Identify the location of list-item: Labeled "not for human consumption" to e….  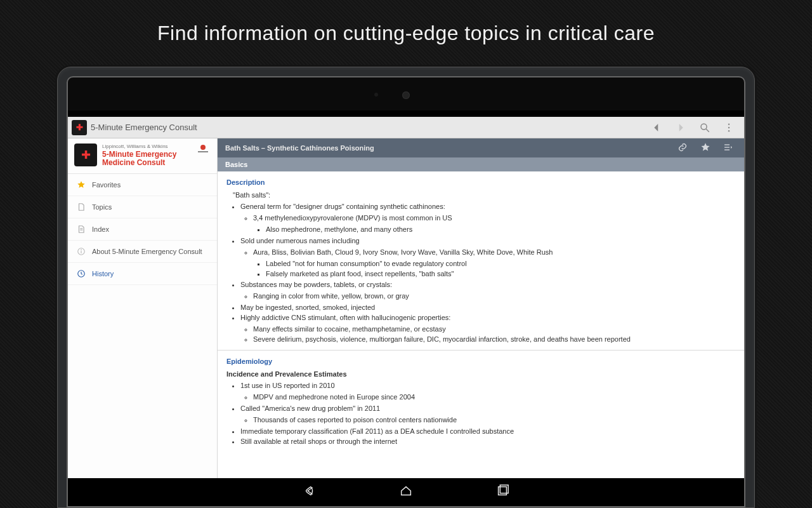
(501, 264).